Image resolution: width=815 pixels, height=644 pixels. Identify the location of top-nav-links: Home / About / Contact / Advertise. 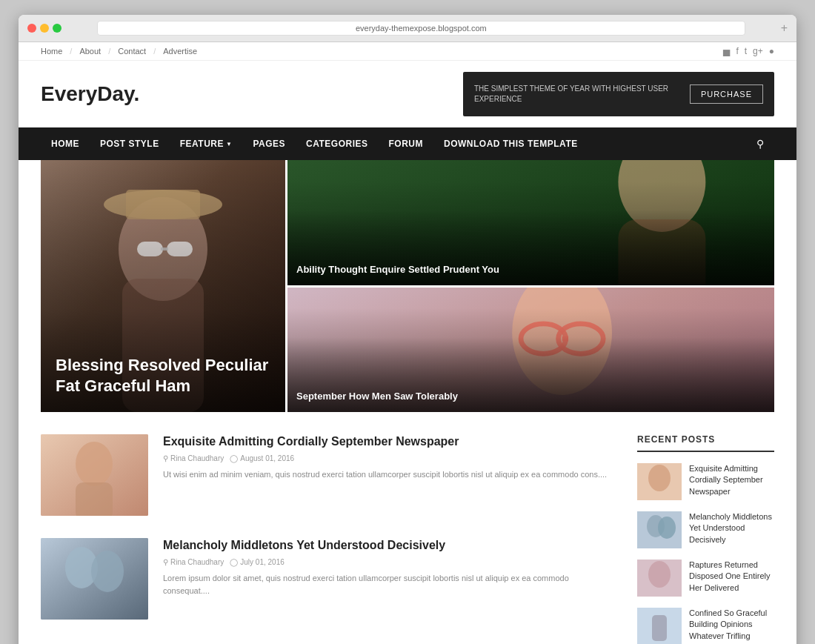
(119, 51).